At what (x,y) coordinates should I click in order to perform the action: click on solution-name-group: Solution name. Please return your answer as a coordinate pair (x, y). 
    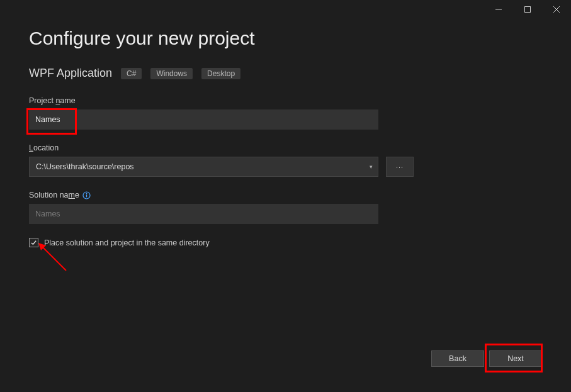
    Looking at the image, I should click on (286, 208).